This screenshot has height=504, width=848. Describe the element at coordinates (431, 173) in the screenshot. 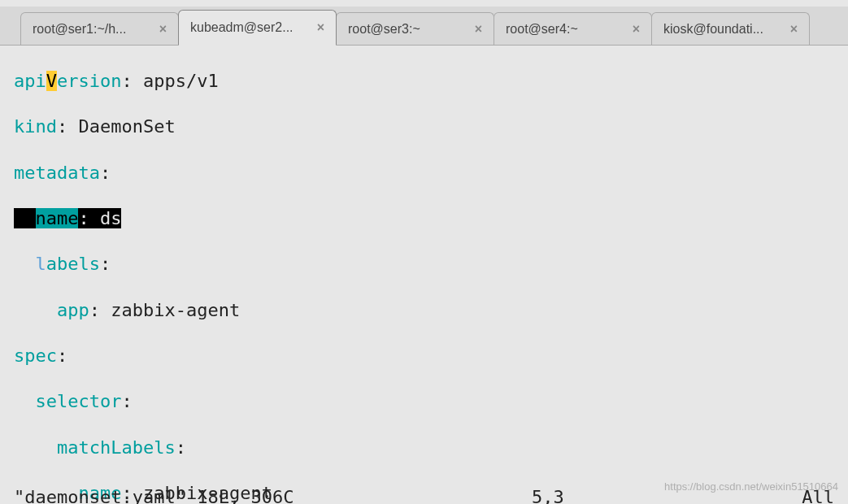

I see `code-line: metadata:` at that location.